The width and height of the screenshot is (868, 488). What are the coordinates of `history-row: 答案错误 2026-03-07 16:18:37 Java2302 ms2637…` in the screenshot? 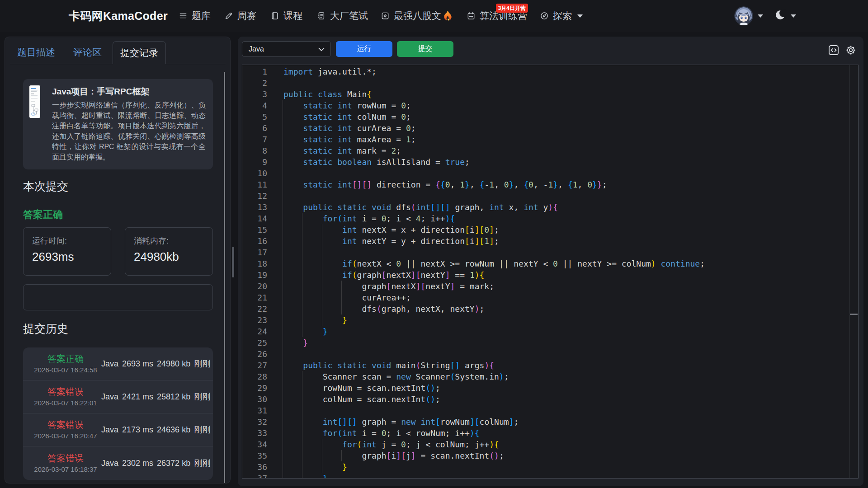 It's located at (118, 463).